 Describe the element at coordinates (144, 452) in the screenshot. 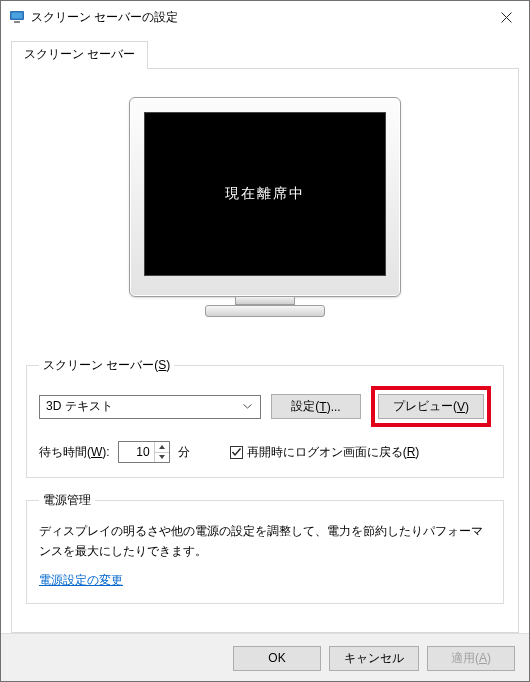

I see `wait-spinner: 10` at that location.